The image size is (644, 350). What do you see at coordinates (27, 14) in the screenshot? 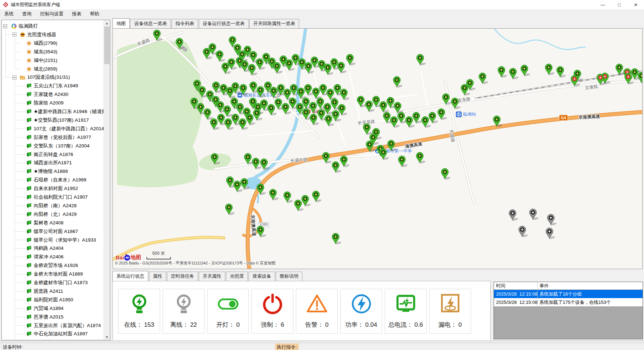
I see `menu-item-查询: 查询` at bounding box center [27, 14].